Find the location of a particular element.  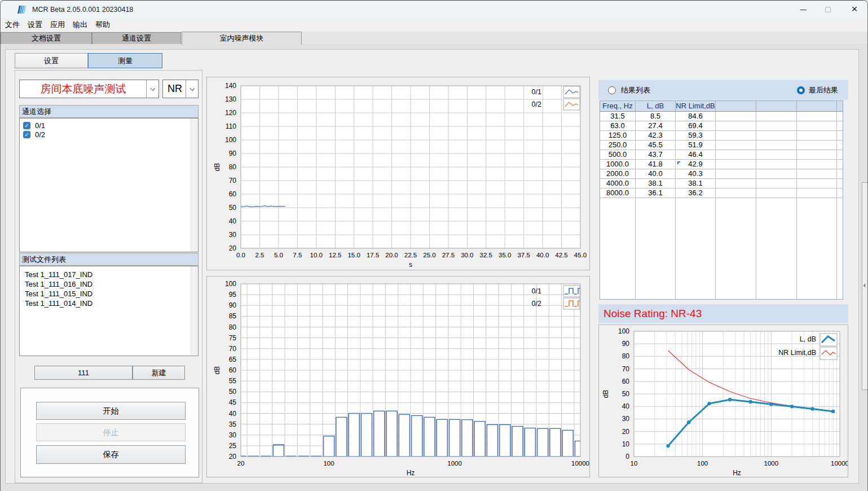

table-cell: 4000.0 is located at coordinates (618, 183).